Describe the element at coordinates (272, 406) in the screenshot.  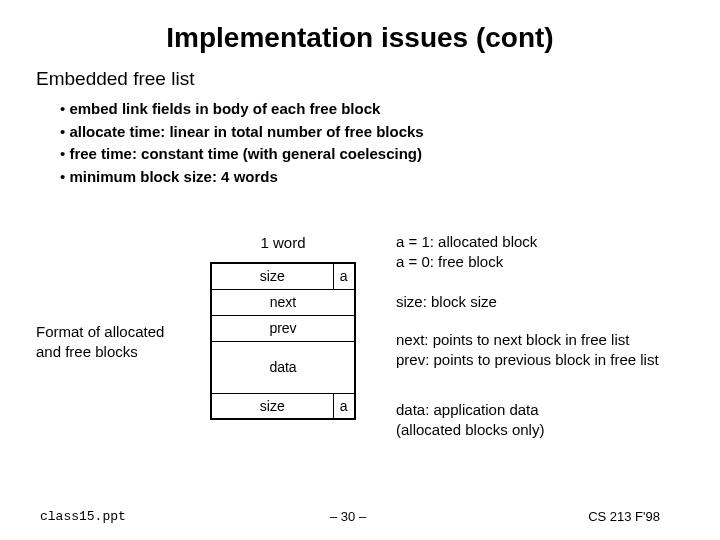
I see `footer-size-cell: size` at that location.